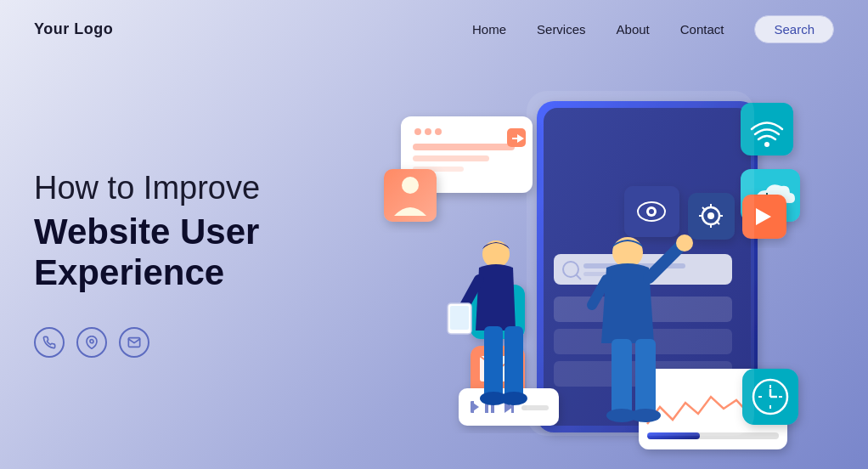  Describe the element at coordinates (702, 29) in the screenshot. I see `nav-contact: Contact` at that location.